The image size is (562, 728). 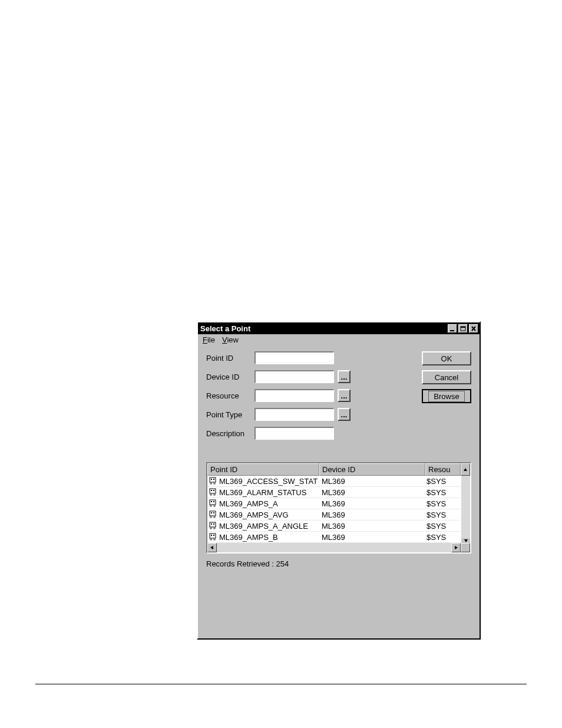 What do you see at coordinates (465, 469) in the screenshot?
I see `scroll-up-button` at bounding box center [465, 469].